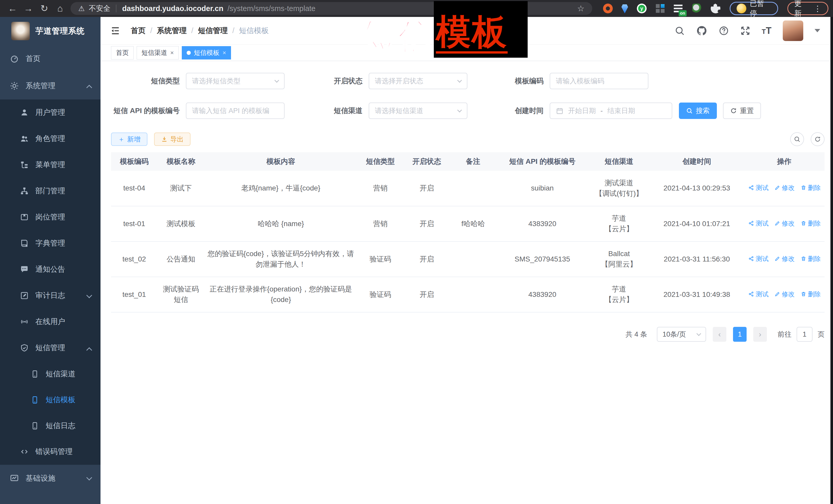 The height and width of the screenshot is (504, 833). What do you see at coordinates (50, 31) in the screenshot?
I see `logo-row: 芋道管理系统` at bounding box center [50, 31].